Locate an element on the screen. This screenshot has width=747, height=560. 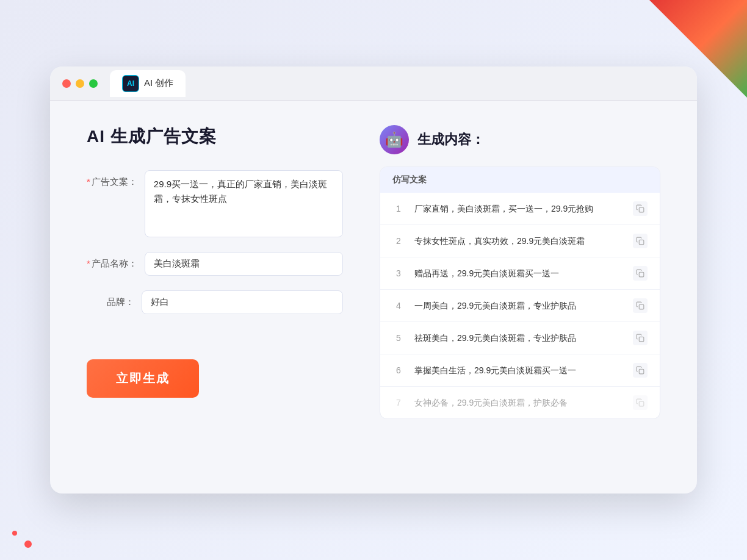
brand-label: 品牌： is located at coordinates (114, 299).